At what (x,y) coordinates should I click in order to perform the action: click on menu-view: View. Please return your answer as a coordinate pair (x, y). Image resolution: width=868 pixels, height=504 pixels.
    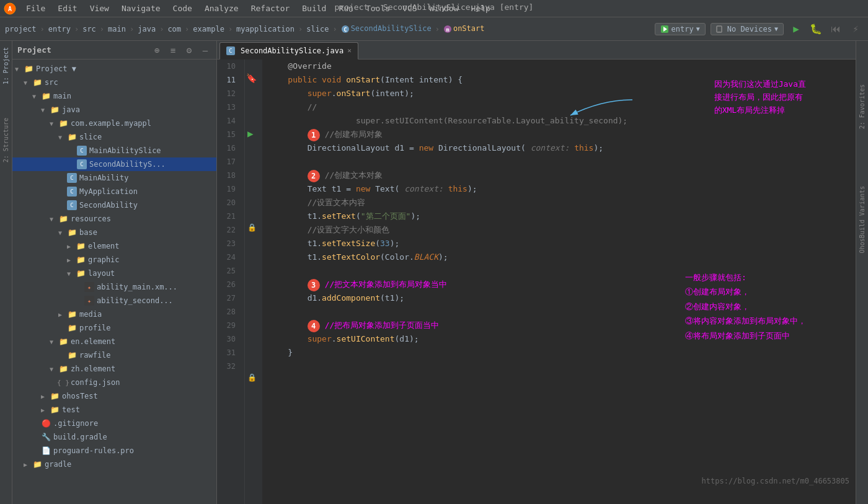
    Looking at the image, I should click on (99, 9).